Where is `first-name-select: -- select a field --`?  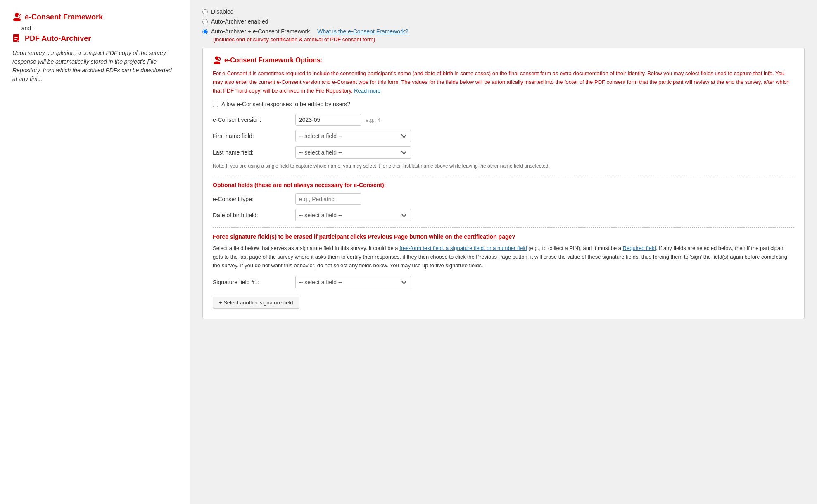 first-name-select: -- select a field -- is located at coordinates (353, 136).